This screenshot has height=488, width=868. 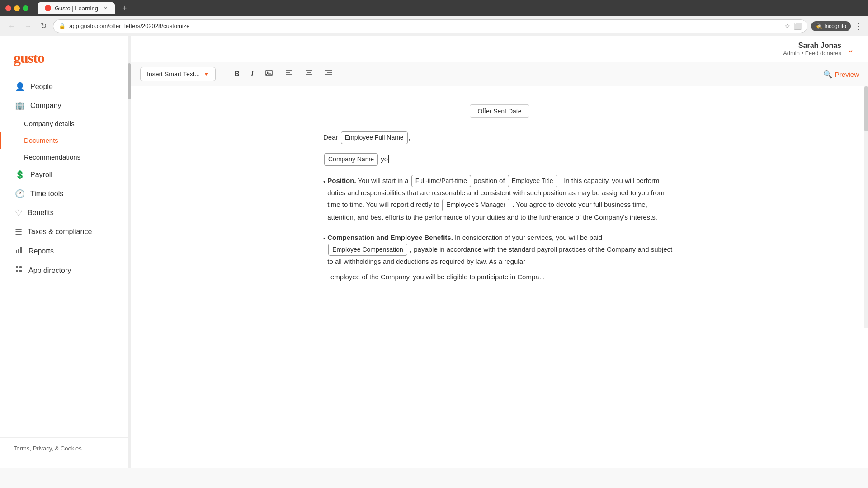 What do you see at coordinates (500, 160) in the screenshot?
I see `company-line: Company Name yo` at bounding box center [500, 160].